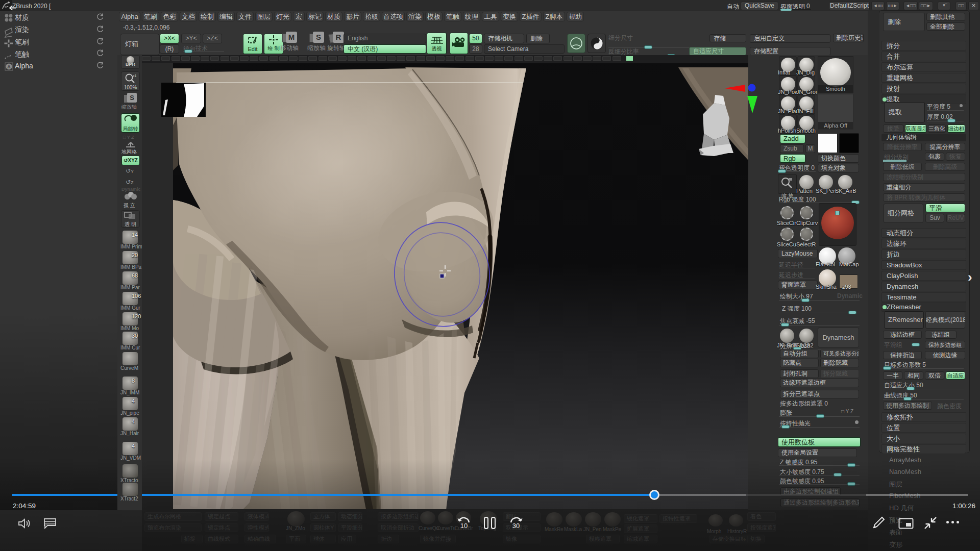 Image resolution: width=980 pixels, height=551 pixels. What do you see at coordinates (464, 525) in the screenshot?
I see `svg-text: 10` at bounding box center [464, 525].